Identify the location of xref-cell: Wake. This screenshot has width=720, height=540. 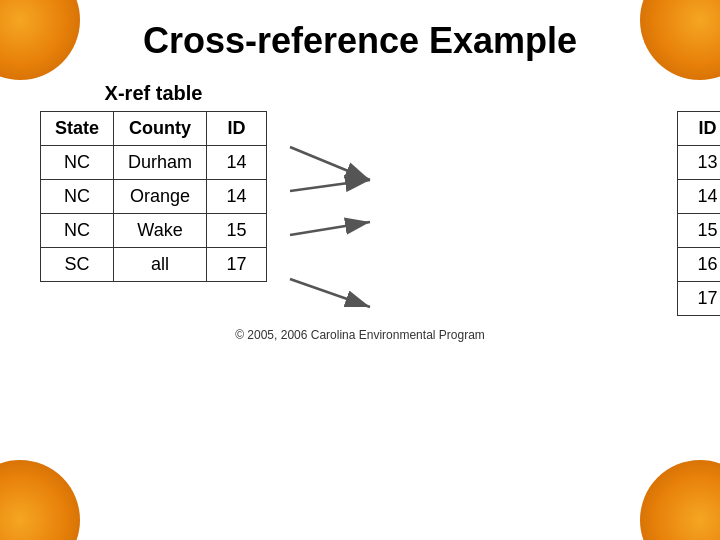
(160, 231).